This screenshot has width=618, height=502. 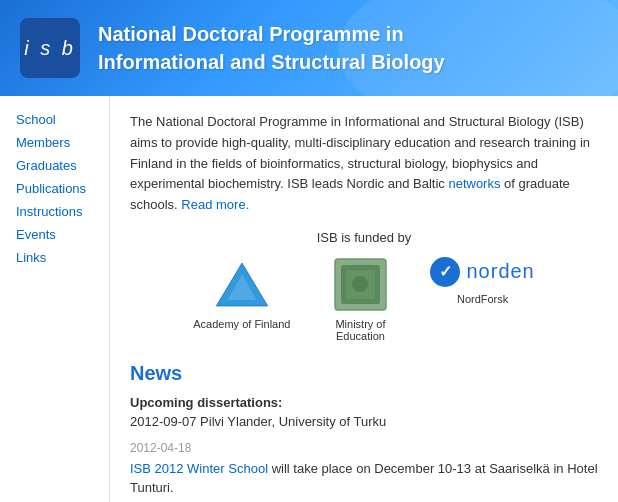 What do you see at coordinates (364, 448) in the screenshot?
I see `news-date: 2012-04-18` at bounding box center [364, 448].